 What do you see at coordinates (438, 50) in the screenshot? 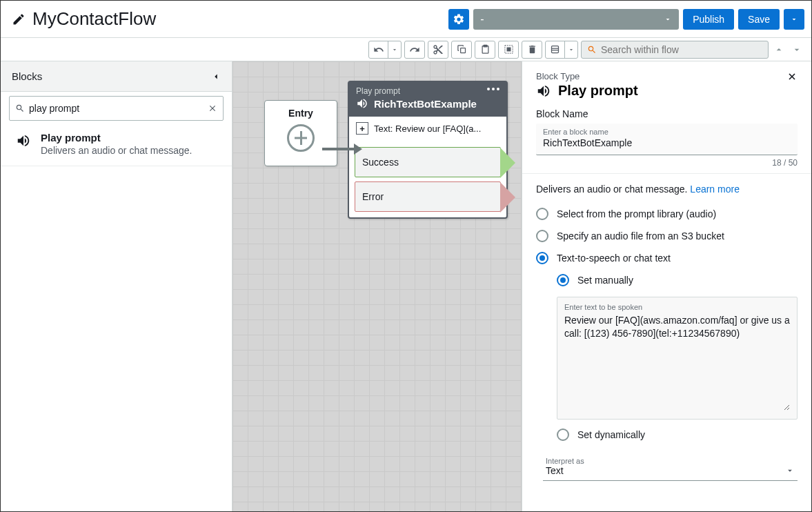
I see `scissors-icon` at bounding box center [438, 50].